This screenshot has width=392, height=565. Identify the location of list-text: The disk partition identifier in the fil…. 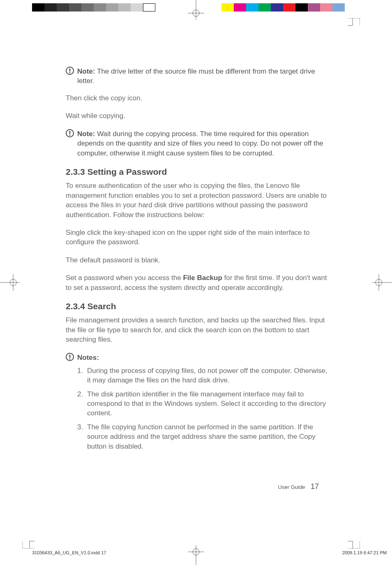
(208, 404).